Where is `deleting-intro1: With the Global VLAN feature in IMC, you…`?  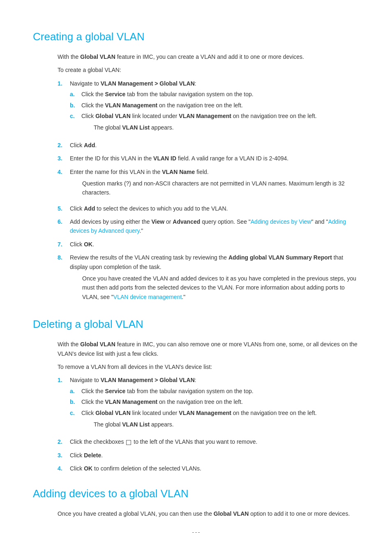 deleting-intro1: With the Global VLAN feature in IMC, you… is located at coordinates (208, 349).